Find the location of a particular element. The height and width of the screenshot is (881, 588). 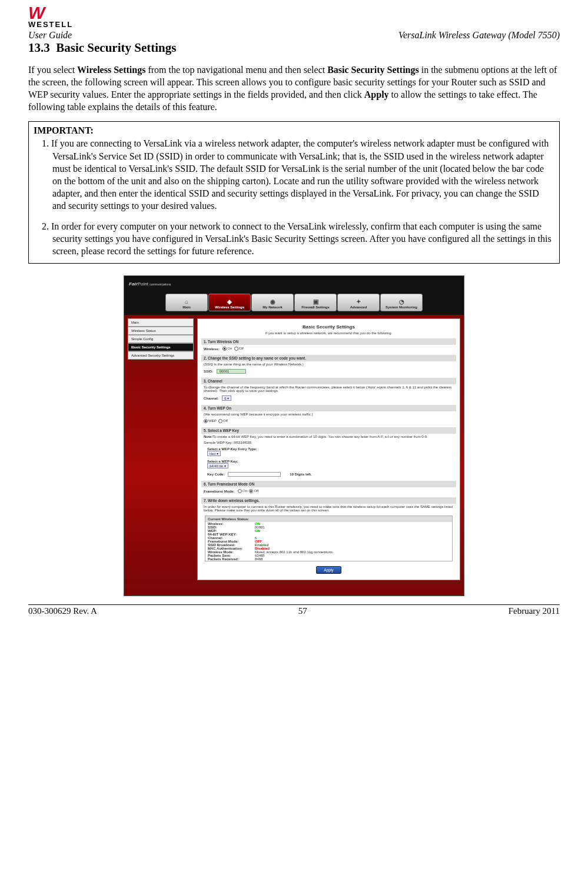

home-icon: ⌂ is located at coordinates (187, 301).